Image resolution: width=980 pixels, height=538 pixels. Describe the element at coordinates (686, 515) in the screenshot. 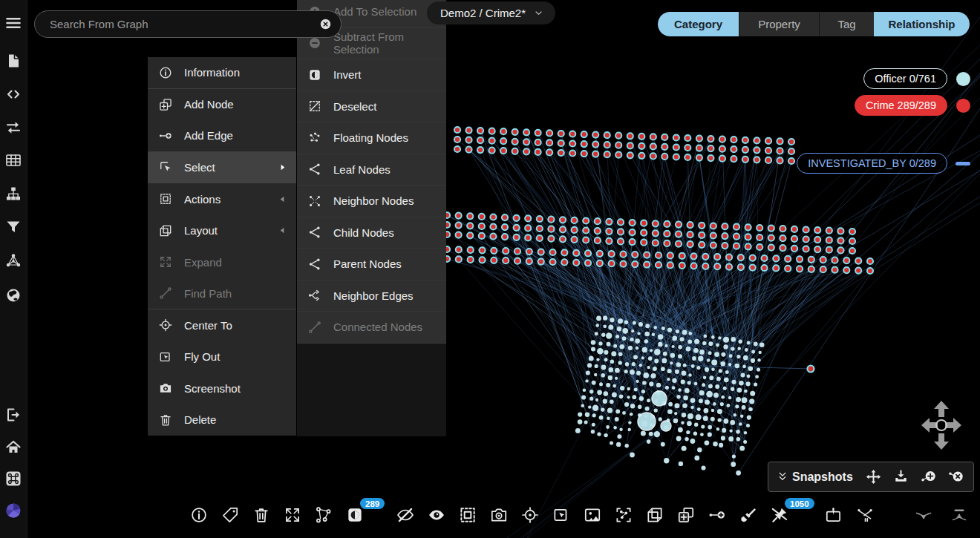

I see `toolbar-add-node-button` at that location.